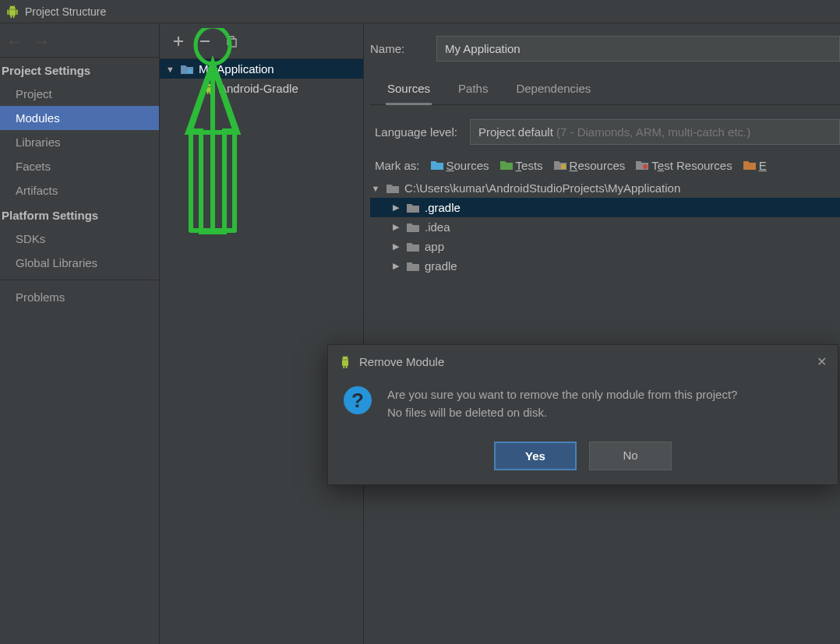  Describe the element at coordinates (516, 132) in the screenshot. I see `language-level-value: Project default` at that location.